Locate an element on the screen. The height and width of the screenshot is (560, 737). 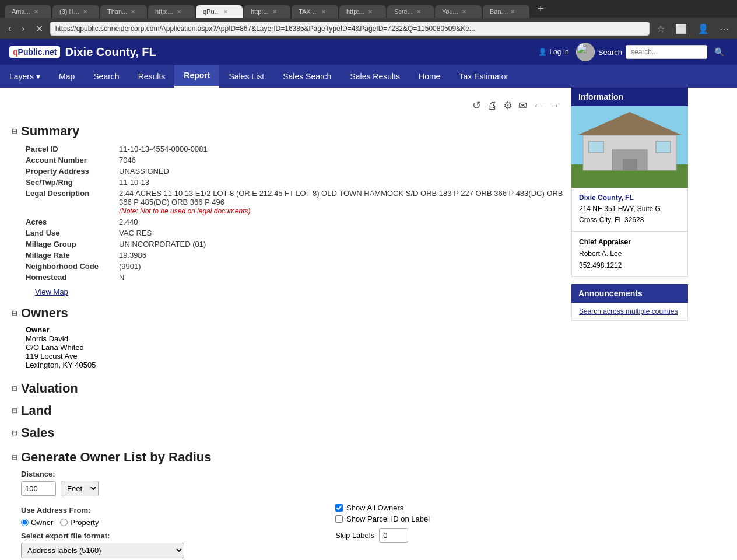
nav-sales-search: Sales Search is located at coordinates (307, 76).